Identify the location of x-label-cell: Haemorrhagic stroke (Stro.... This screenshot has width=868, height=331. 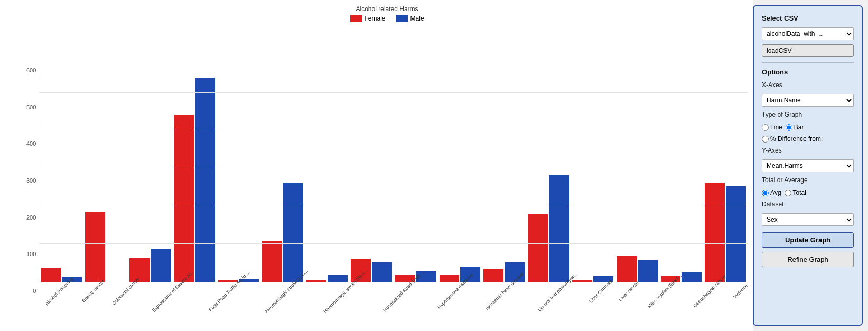
(343, 305).